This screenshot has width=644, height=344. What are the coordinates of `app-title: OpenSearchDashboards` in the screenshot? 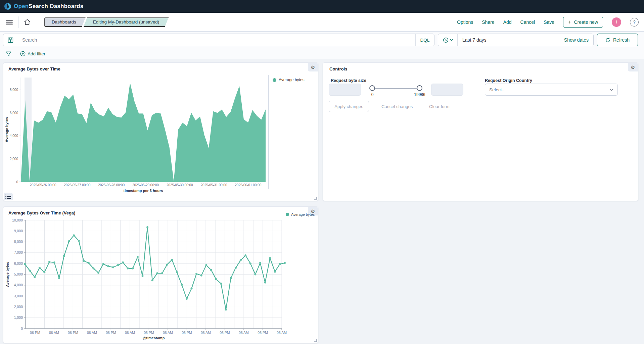 It's located at (48, 6).